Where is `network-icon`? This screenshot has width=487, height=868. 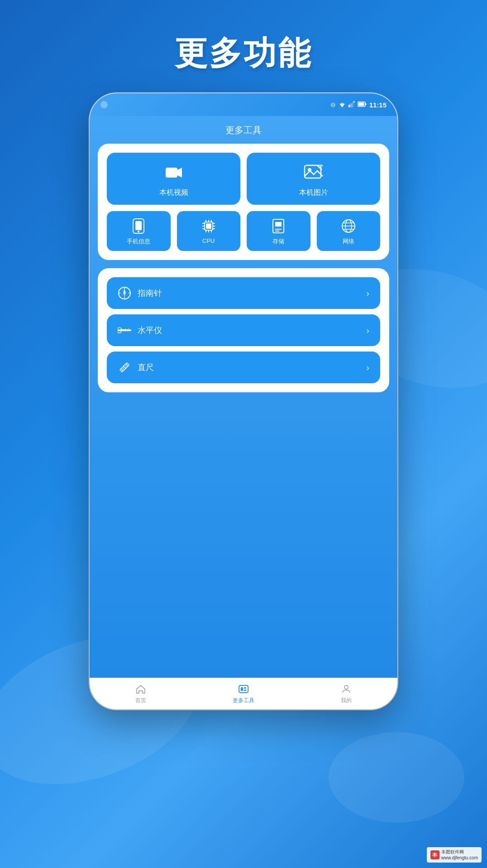 network-icon is located at coordinates (349, 226).